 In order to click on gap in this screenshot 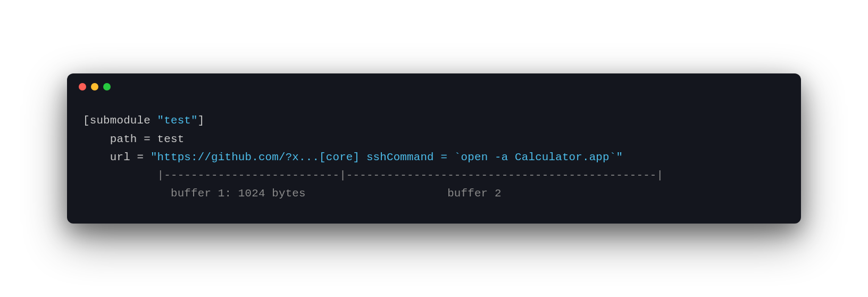, I will do `click(377, 194)`.